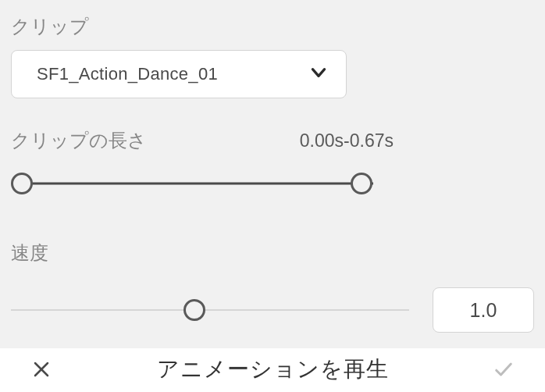  What do you see at coordinates (194, 310) in the screenshot?
I see `speed-handle` at bounding box center [194, 310].